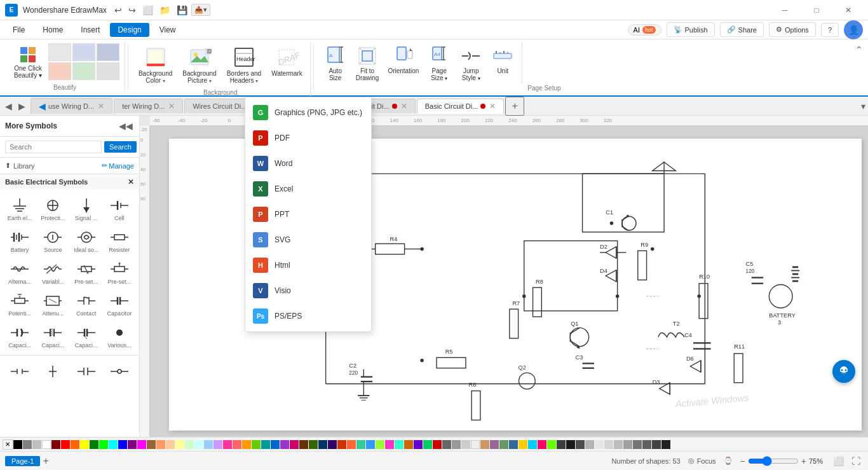 This screenshot has width=868, height=470. Describe the element at coordinates (308, 265) in the screenshot. I see `export-html-item: H Html` at that location.